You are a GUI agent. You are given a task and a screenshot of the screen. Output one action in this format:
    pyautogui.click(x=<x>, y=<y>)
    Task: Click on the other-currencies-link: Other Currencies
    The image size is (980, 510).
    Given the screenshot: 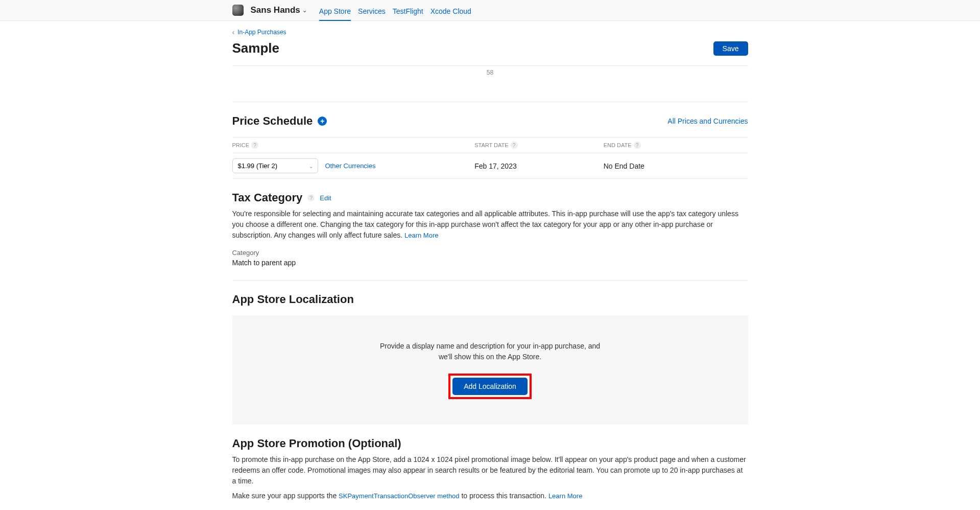 What is the action you would take?
    pyautogui.click(x=350, y=166)
    